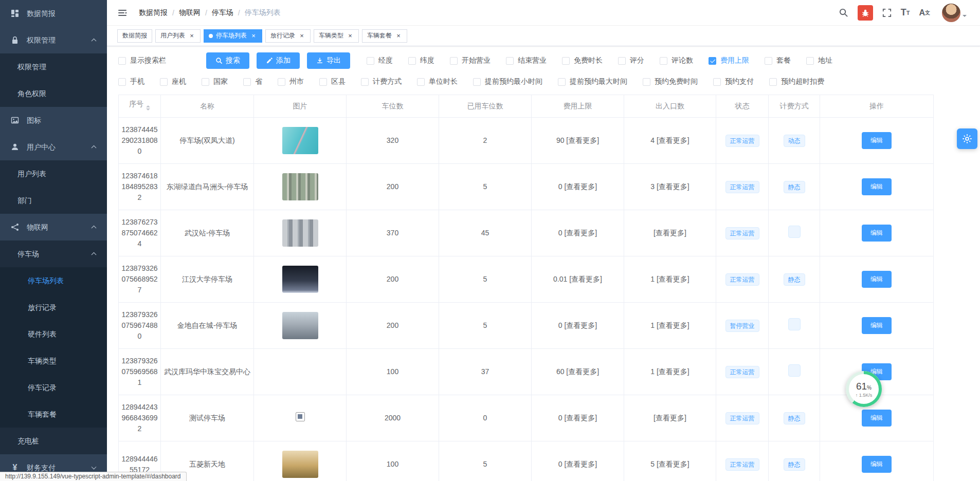 This screenshot has height=481, width=980. Describe the element at coordinates (53, 147) in the screenshot. I see `sidebar-item: 用户中心` at that location.